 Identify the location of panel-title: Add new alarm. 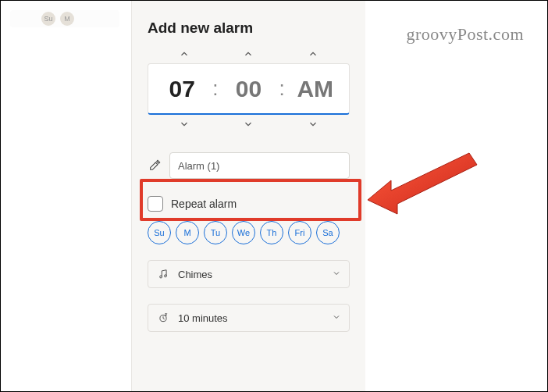
(248, 28).